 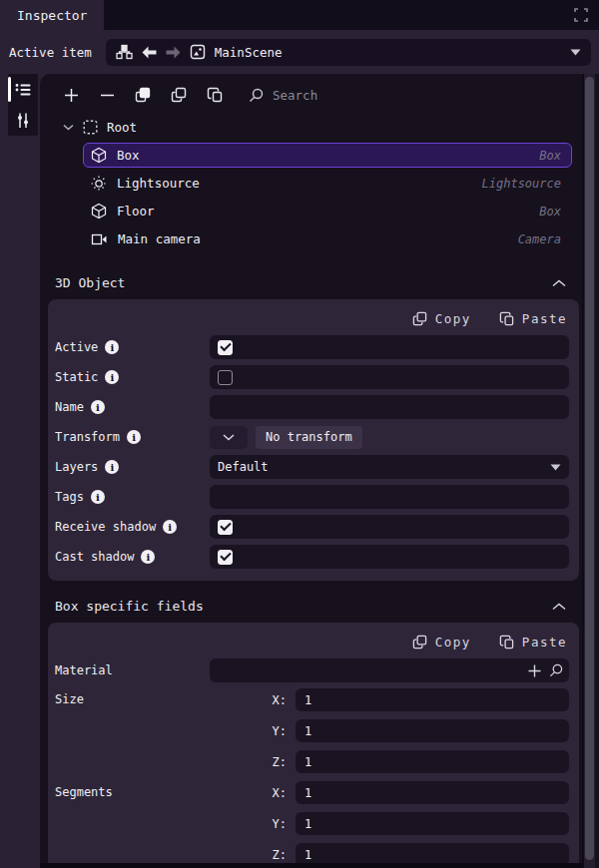 I want to click on tree-item-label: Box, so click(x=327, y=156).